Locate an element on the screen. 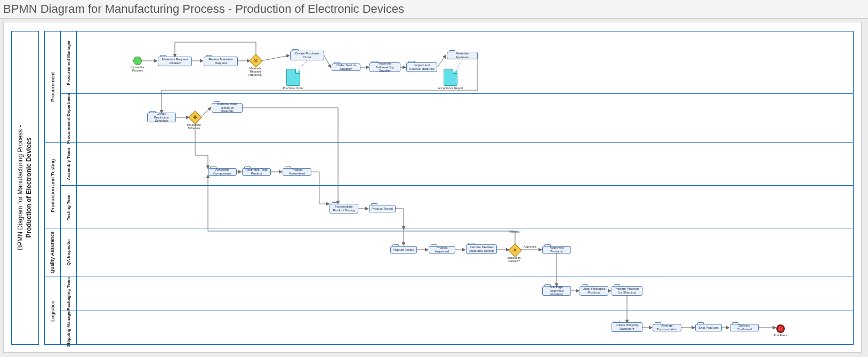 The width and height of the screenshot is (868, 357). doc-acceptance-report is located at coordinates (451, 77).